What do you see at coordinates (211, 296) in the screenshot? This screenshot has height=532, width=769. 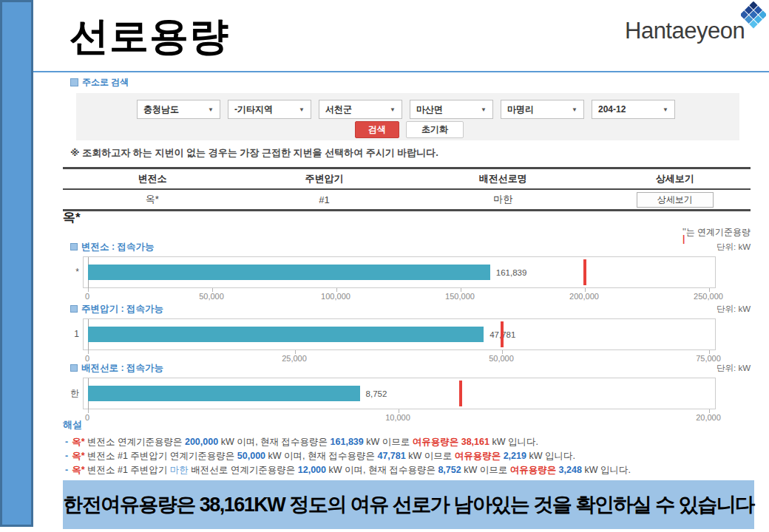 I see `axis-tick-label: 50,000` at bounding box center [211, 296].